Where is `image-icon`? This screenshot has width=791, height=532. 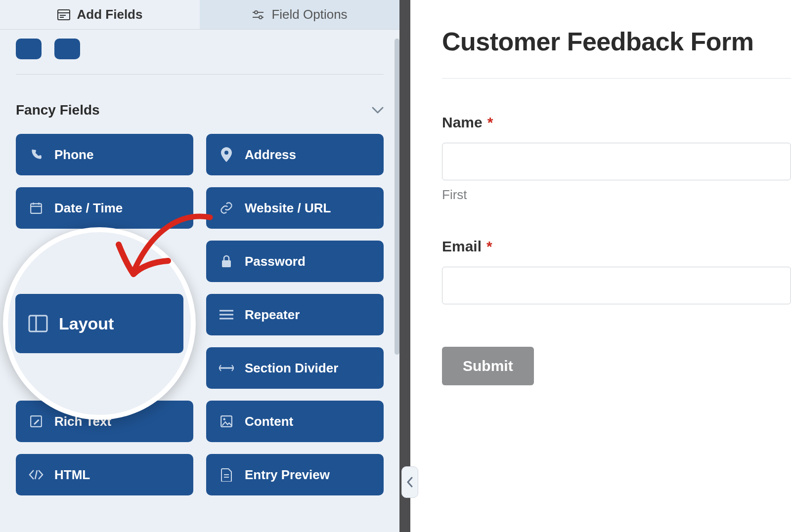
image-icon is located at coordinates (226, 421).